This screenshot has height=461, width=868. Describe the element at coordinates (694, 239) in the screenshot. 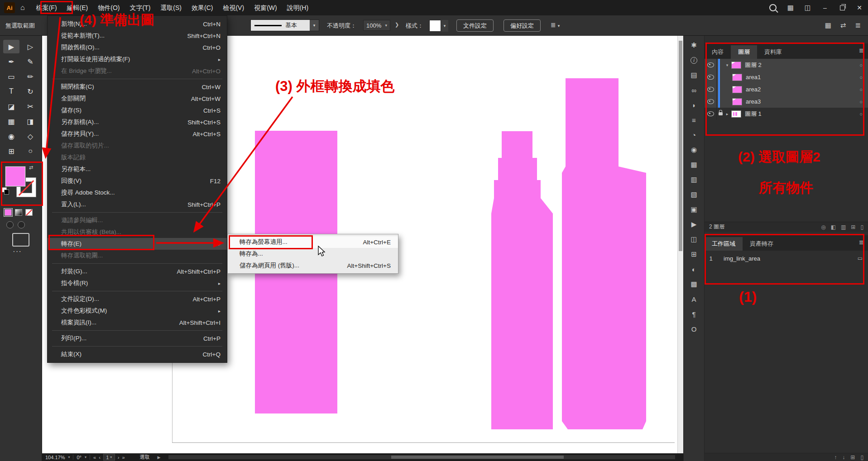

I see `links-icon: ◫` at that location.